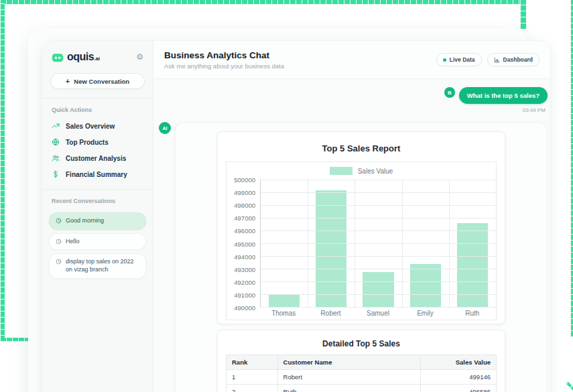 This screenshot has width=573, height=392. I want to click on ai-avatar: AI, so click(165, 128).